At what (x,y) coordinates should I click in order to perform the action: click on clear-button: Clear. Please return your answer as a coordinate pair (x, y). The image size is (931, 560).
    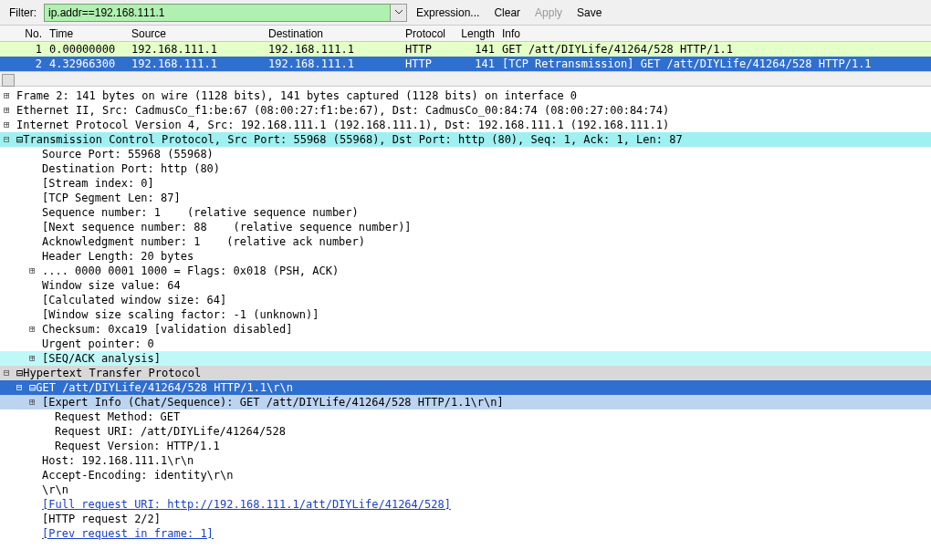
    Looking at the image, I should click on (507, 13).